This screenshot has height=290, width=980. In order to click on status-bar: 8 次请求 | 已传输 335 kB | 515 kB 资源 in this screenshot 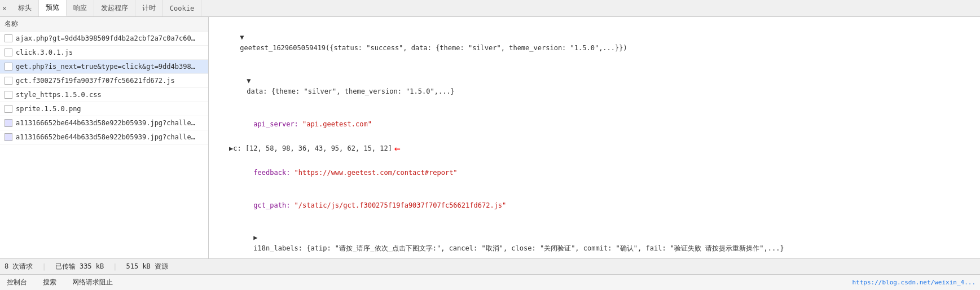, I will do `click(490, 266)`.